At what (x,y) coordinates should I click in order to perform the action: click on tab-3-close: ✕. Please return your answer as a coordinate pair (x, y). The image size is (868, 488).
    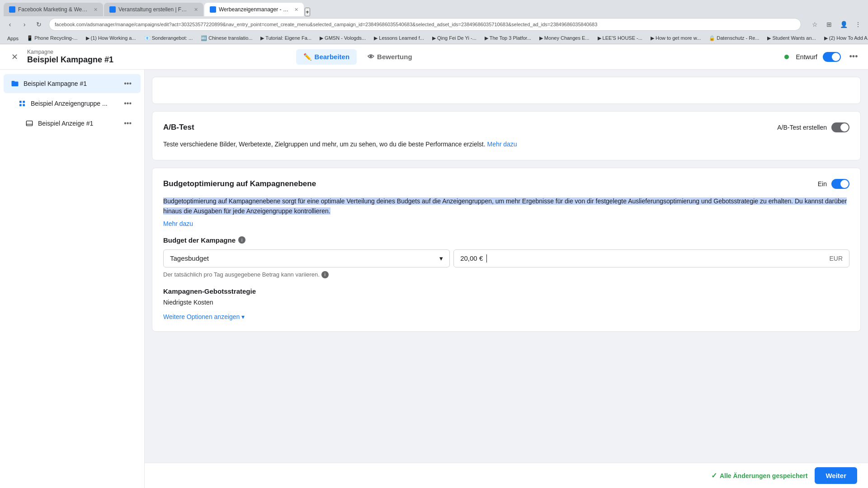
    Looking at the image, I should click on (297, 10).